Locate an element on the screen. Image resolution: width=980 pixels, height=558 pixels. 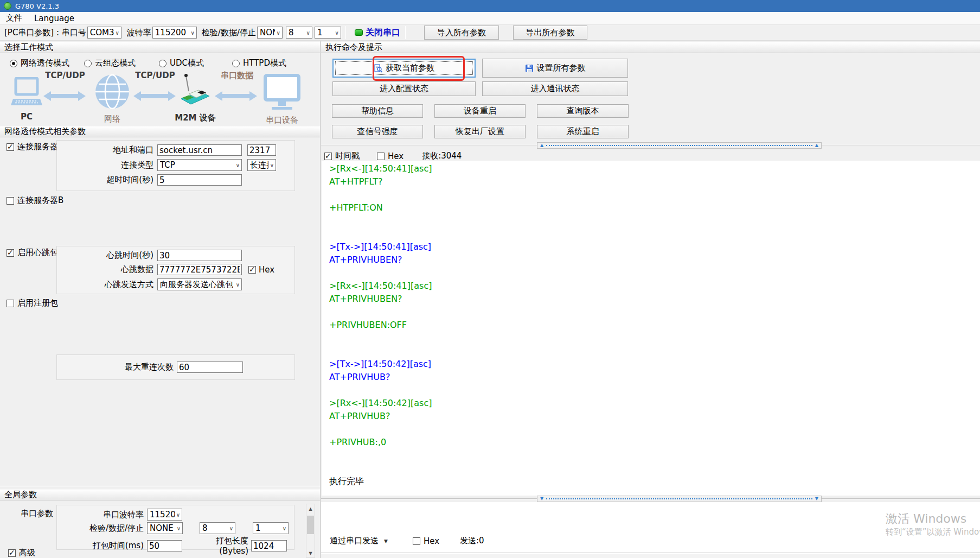
query-version-button: 查询版本 is located at coordinates (582, 111).